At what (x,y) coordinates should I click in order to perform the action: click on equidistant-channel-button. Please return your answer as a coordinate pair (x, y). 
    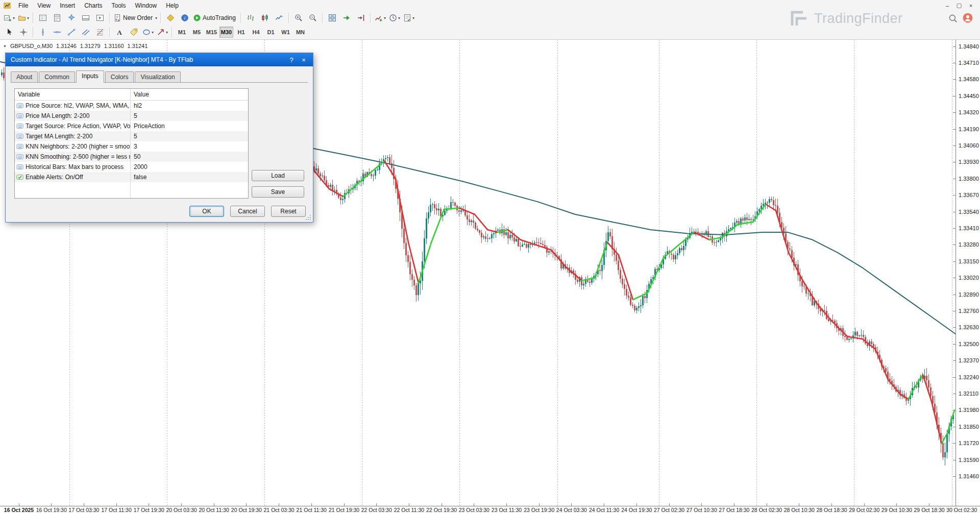
    Looking at the image, I should click on (86, 32).